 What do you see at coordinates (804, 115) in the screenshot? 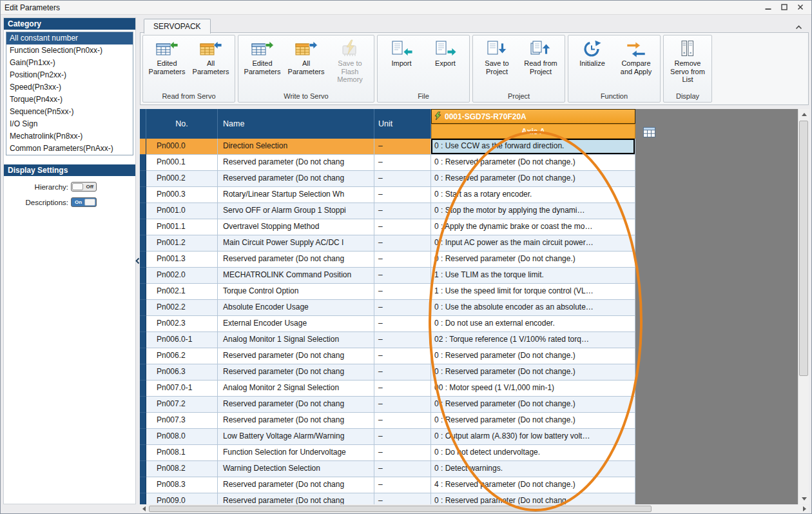
I see `scroll-up-button` at bounding box center [804, 115].